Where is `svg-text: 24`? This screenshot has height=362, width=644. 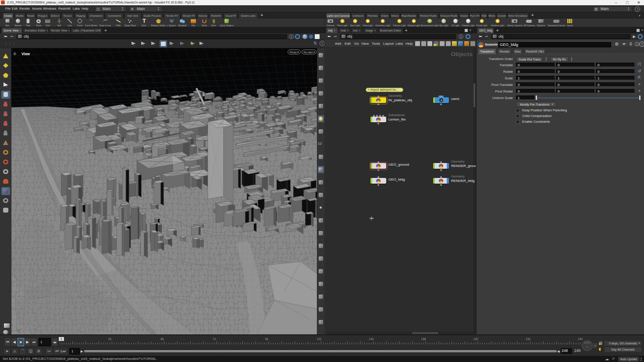
svg-text: 24 is located at coordinates (110, 339).